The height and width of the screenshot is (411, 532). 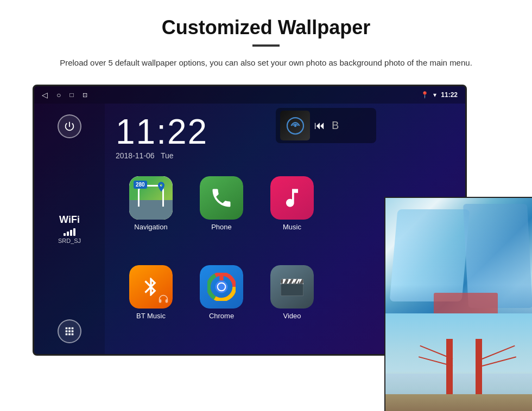 I want to click on wifi-bars, so click(x=69, y=232).